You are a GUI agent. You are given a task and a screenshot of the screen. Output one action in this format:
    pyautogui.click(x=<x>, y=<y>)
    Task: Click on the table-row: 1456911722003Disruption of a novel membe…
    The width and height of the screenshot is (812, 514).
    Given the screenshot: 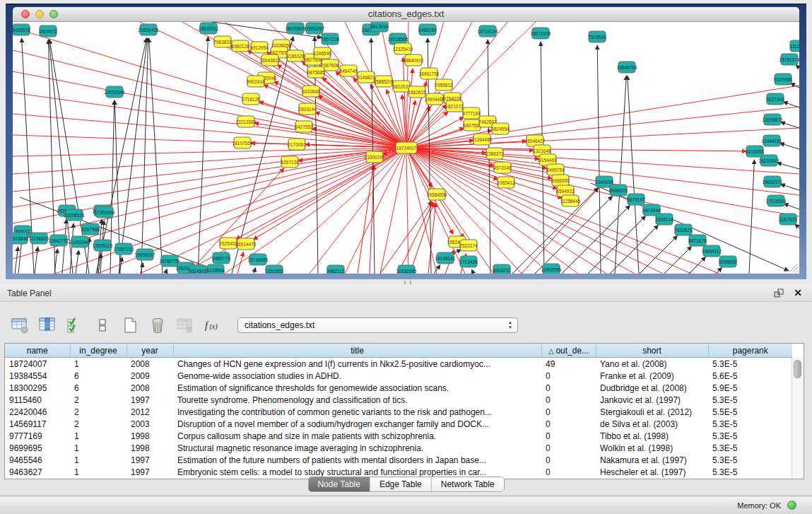 What is the action you would take?
    pyautogui.click(x=399, y=424)
    